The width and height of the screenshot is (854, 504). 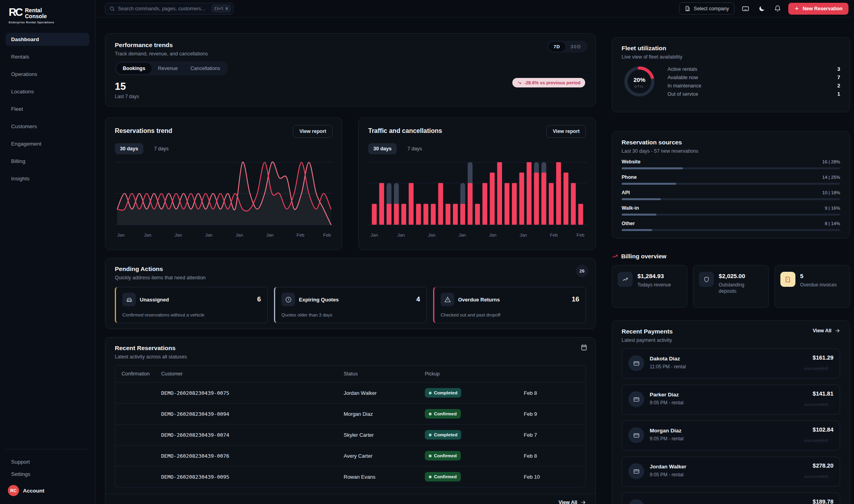 I want to click on payments-view-all-button: View All, so click(x=827, y=331).